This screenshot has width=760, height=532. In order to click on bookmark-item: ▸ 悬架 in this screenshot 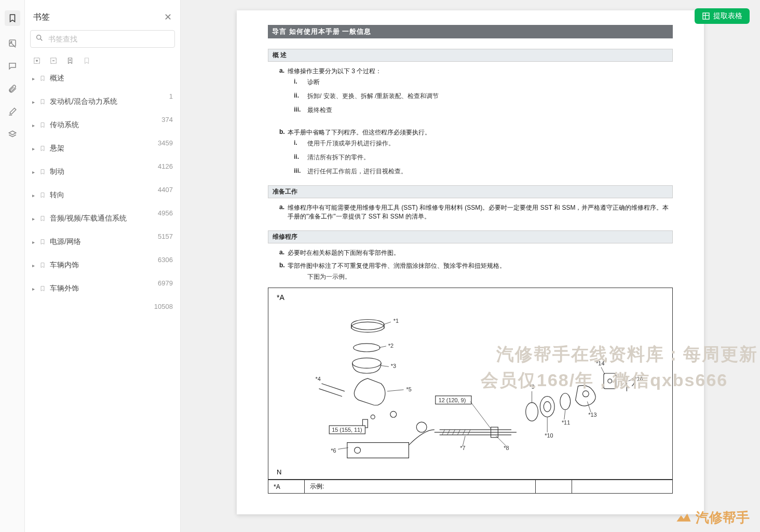, I will do `click(103, 148)`.